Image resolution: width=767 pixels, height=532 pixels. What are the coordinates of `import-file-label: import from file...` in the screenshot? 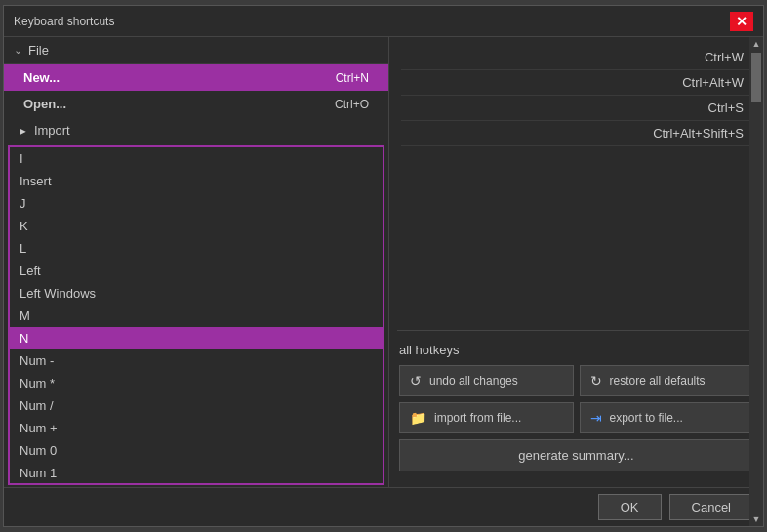 It's located at (478, 418).